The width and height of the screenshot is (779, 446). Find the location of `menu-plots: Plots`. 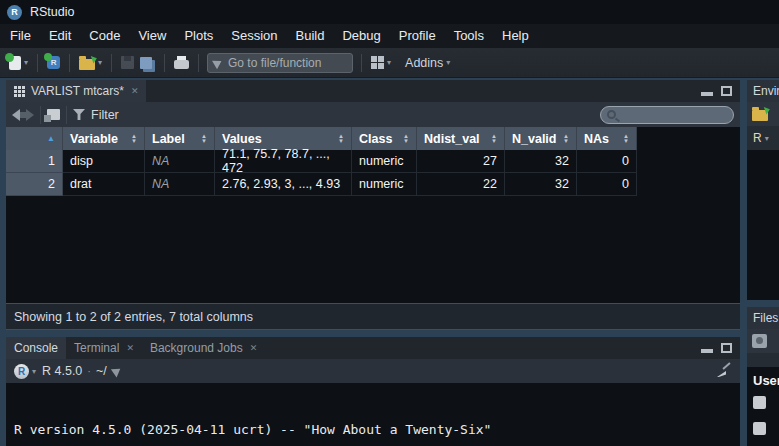

menu-plots: Plots is located at coordinates (198, 36).